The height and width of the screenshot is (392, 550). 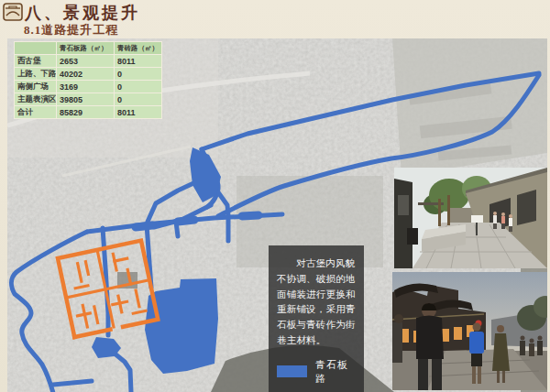 I want to click on note-panel: 对古堡内风貌不协调、破损的地面铺装进行更换和重新铺设，采用青石板与青砖作为街巷主…, so click(x=316, y=319).